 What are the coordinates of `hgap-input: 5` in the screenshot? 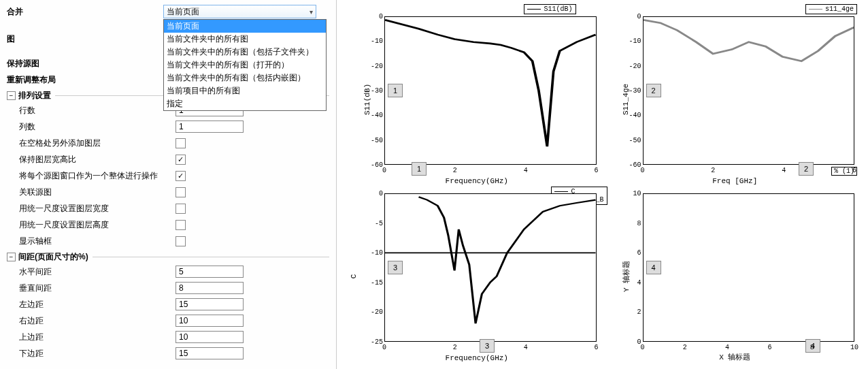 It's located at (210, 272).